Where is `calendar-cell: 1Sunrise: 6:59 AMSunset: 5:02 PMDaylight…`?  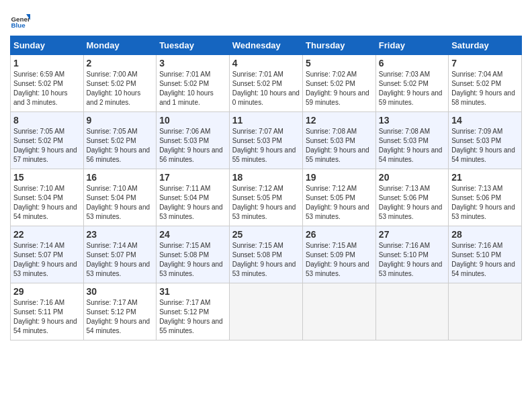 calendar-cell: 1Sunrise: 6:59 AMSunset: 5:02 PMDaylight… is located at coordinates (47, 83).